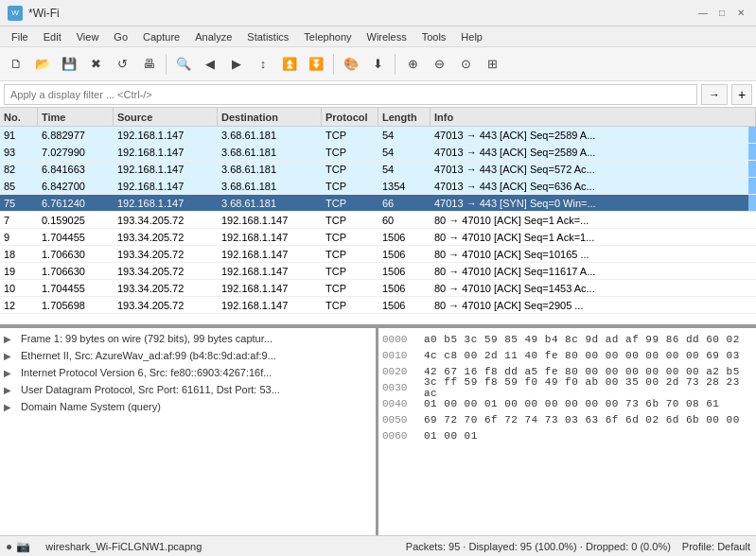 This screenshot has width=756, height=556. I want to click on go-to-packet-button: ↕, so click(263, 64).